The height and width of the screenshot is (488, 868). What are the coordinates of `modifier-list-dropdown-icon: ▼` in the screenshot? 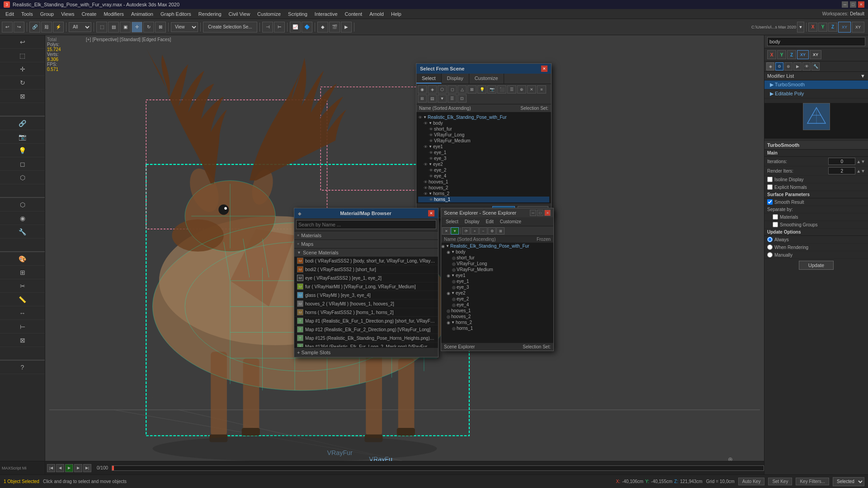 It's located at (863, 76).